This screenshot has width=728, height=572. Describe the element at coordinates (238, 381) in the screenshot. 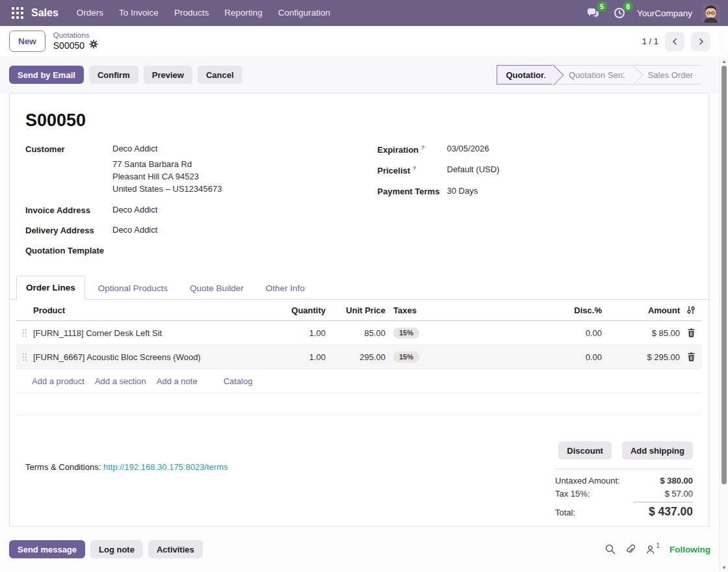

I see `catalog-link: Catalog` at that location.